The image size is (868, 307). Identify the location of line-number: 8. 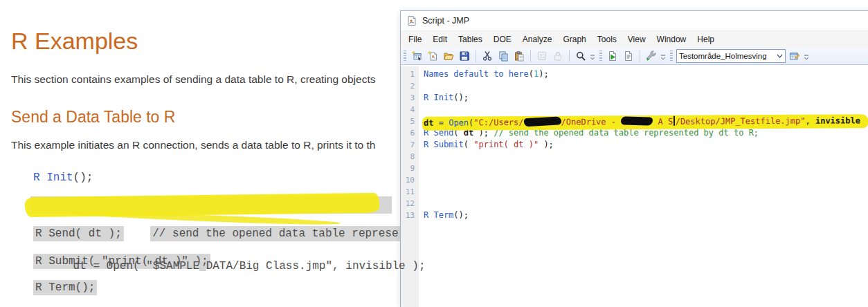
(410, 156).